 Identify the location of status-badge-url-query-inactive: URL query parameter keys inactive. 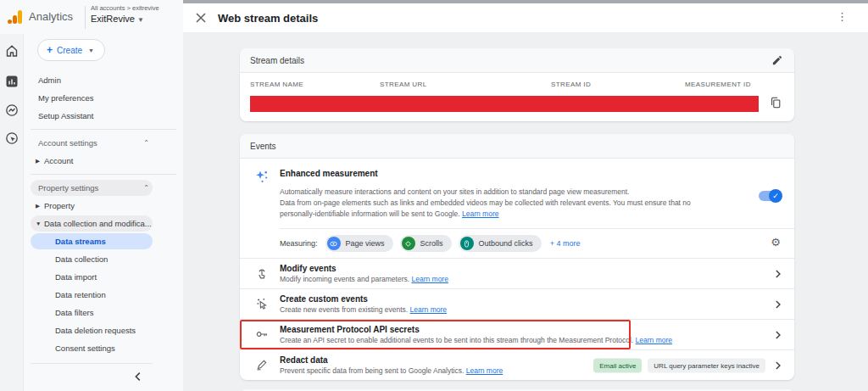
(707, 365).